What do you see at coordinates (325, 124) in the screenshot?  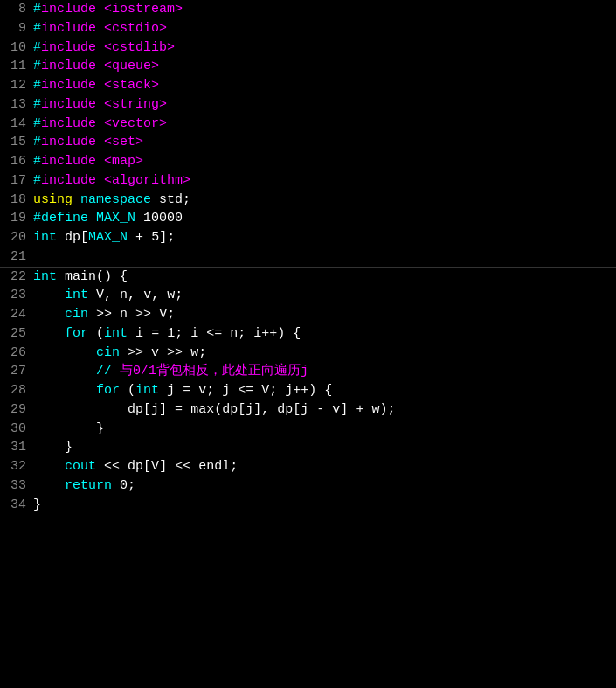 I see `line-content-14: #include <vector>` at bounding box center [325, 124].